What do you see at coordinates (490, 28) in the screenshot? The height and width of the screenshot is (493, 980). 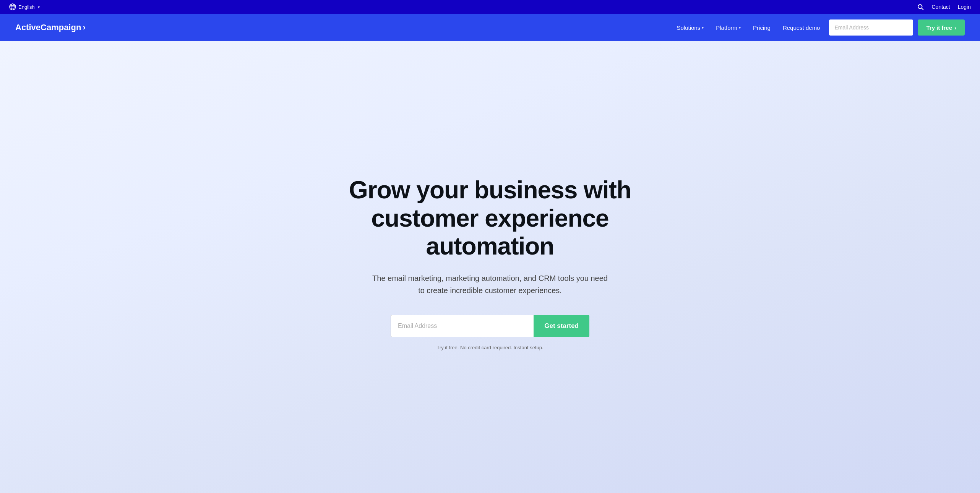 I see `main-nav: ActiveCampaign › Solutions ▾ Platform ▾ …` at bounding box center [490, 28].